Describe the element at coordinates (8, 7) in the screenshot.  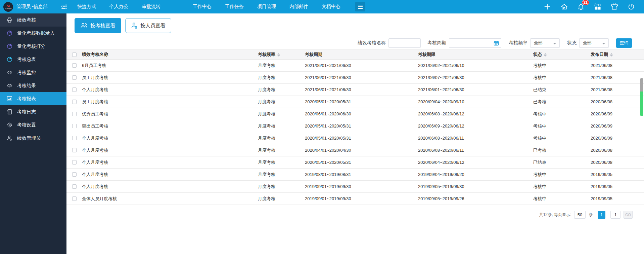
I see `company-logo: ∞ 华天动力` at that location.